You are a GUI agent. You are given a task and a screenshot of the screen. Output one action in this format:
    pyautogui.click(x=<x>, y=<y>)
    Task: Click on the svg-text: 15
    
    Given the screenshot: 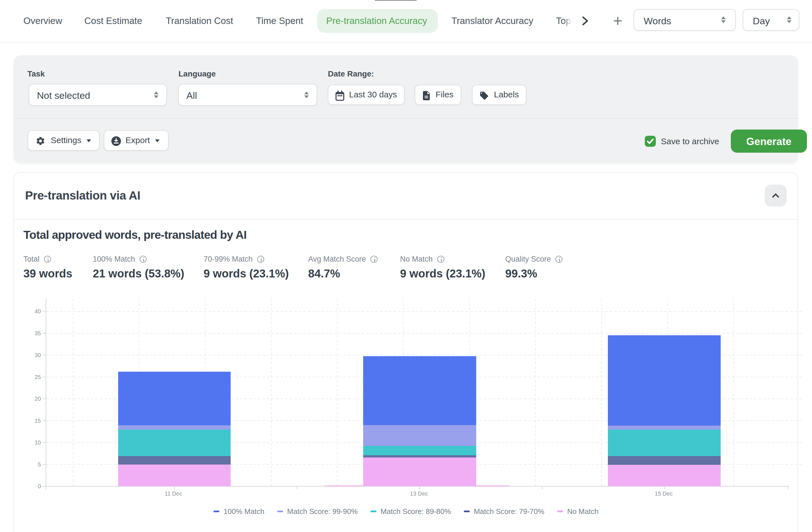 What is the action you would take?
    pyautogui.click(x=38, y=421)
    